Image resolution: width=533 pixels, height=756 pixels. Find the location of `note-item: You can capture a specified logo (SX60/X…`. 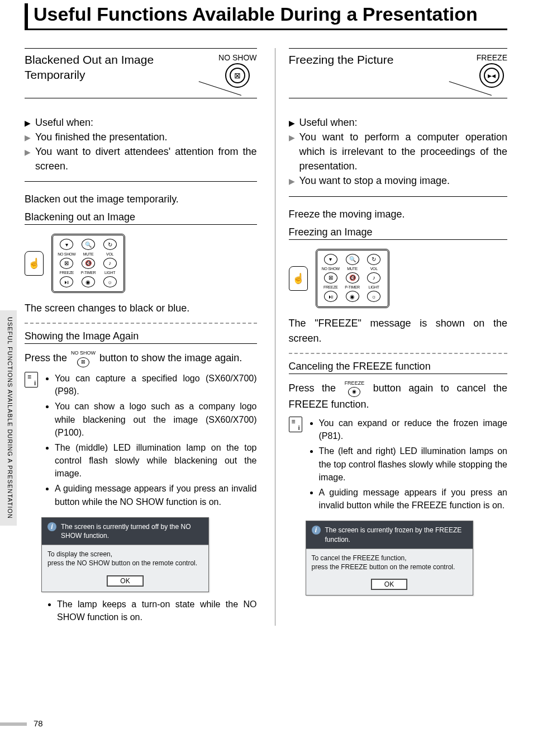

note-item: You can capture a specified logo (SX60/X… is located at coordinates (156, 385).